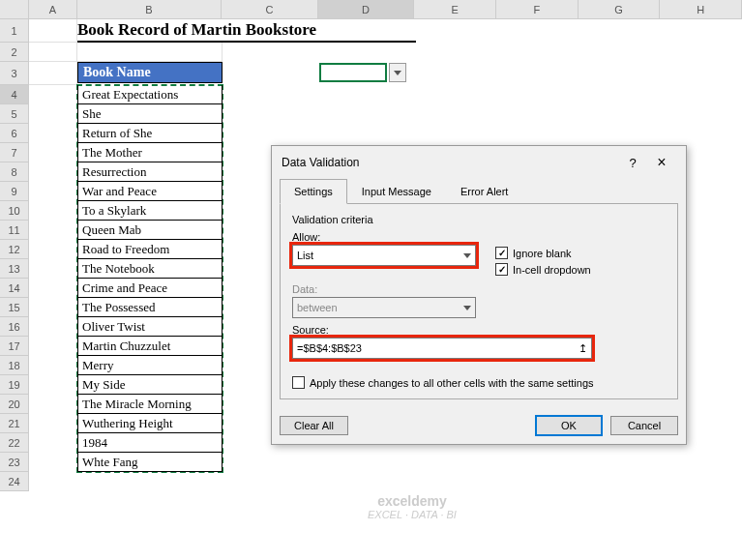 The image size is (742, 560). Describe the element at coordinates (53, 10) in the screenshot. I see `col-header-A: A` at that location.